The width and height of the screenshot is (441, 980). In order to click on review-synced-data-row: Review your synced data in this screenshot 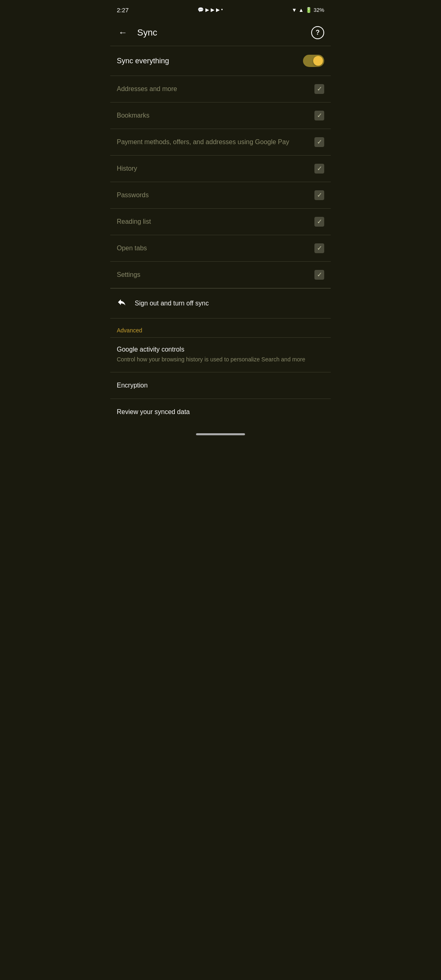, I will do `click(220, 412)`.